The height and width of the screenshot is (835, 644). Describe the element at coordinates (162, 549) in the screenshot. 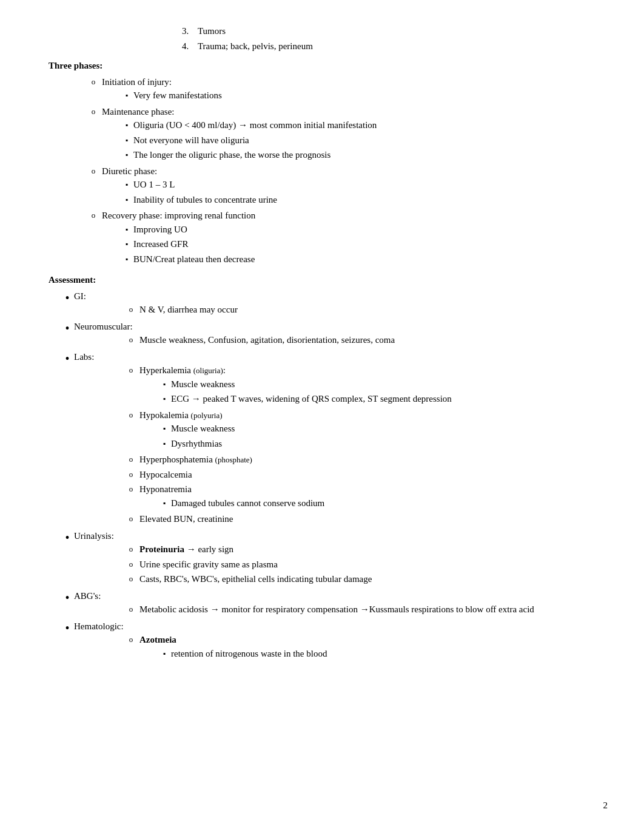

I see `bold-text: Proteinuria` at that location.